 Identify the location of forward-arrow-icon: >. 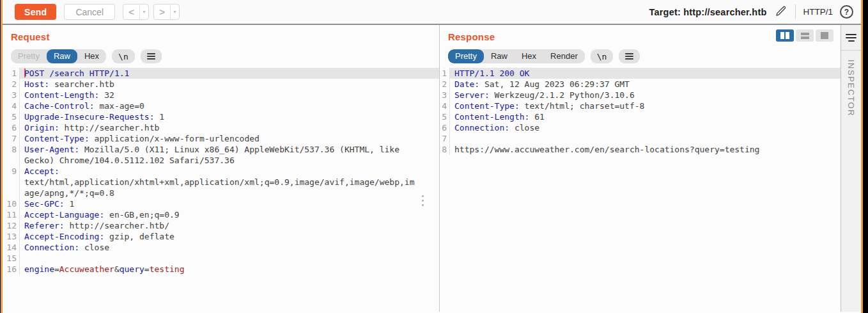
(162, 12).